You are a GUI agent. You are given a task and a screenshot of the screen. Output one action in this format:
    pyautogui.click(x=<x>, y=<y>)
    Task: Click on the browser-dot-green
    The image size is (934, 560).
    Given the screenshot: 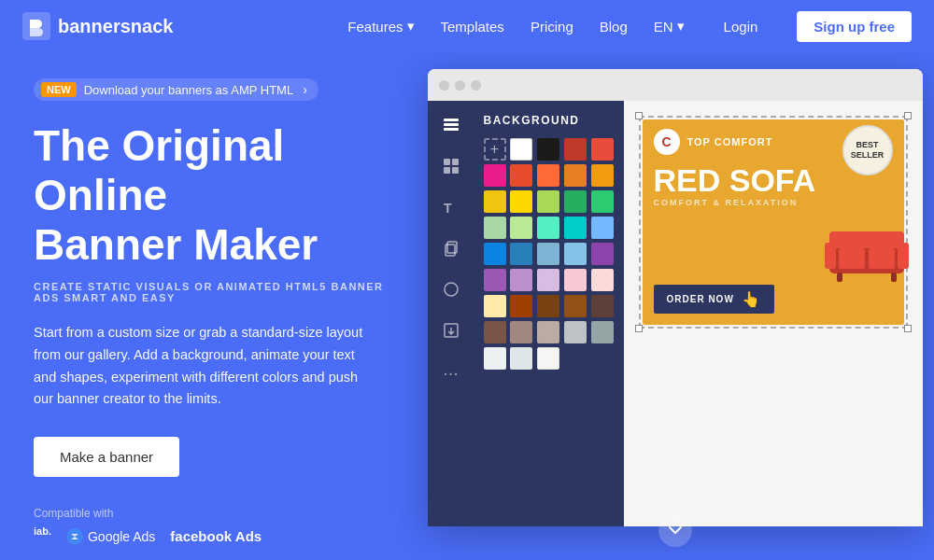 What is the action you would take?
    pyautogui.click(x=476, y=86)
    